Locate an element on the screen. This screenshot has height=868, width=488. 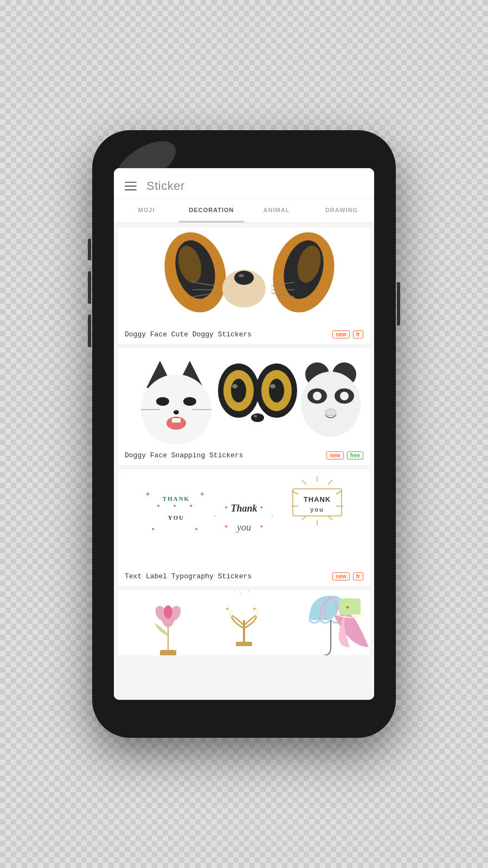
fashion-illustration: ✦ ✦ · · · is located at coordinates (244, 623).